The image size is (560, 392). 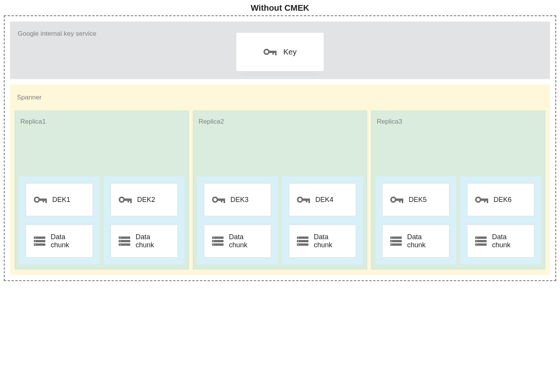 What do you see at coordinates (59, 220) in the screenshot?
I see `chunk-column: DEK1 Data chunk` at bounding box center [59, 220].